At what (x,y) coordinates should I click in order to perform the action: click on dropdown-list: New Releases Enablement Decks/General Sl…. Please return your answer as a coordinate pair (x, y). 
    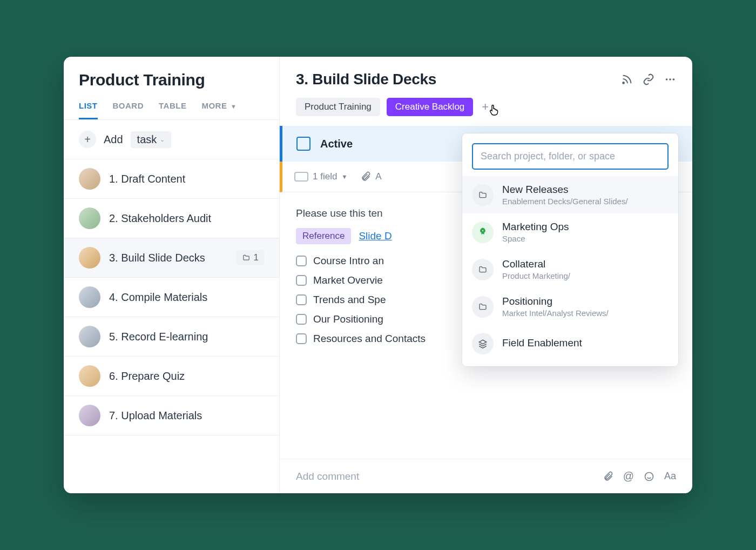
    Looking at the image, I should click on (570, 269).